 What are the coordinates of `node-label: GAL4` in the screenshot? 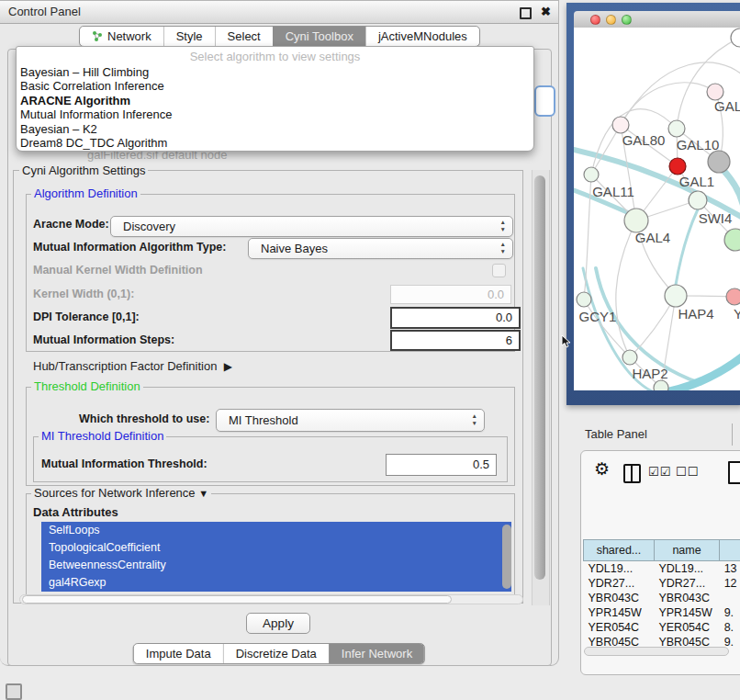 It's located at (653, 237).